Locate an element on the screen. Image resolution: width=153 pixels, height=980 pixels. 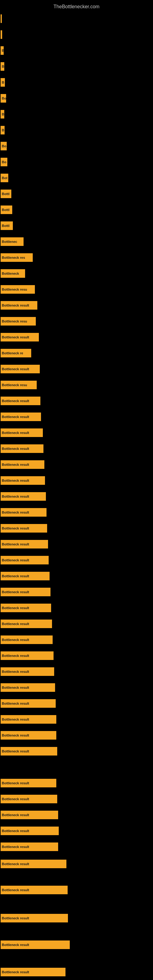
bar-47: Bottleneck result is located at coordinates (29, 783).